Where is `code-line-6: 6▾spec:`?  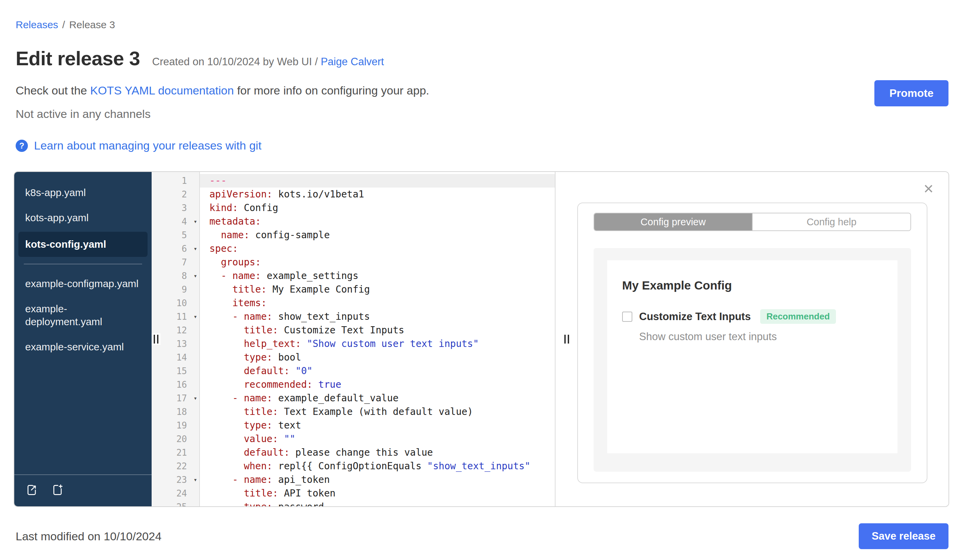
code-line-6: 6▾spec: is located at coordinates (353, 249).